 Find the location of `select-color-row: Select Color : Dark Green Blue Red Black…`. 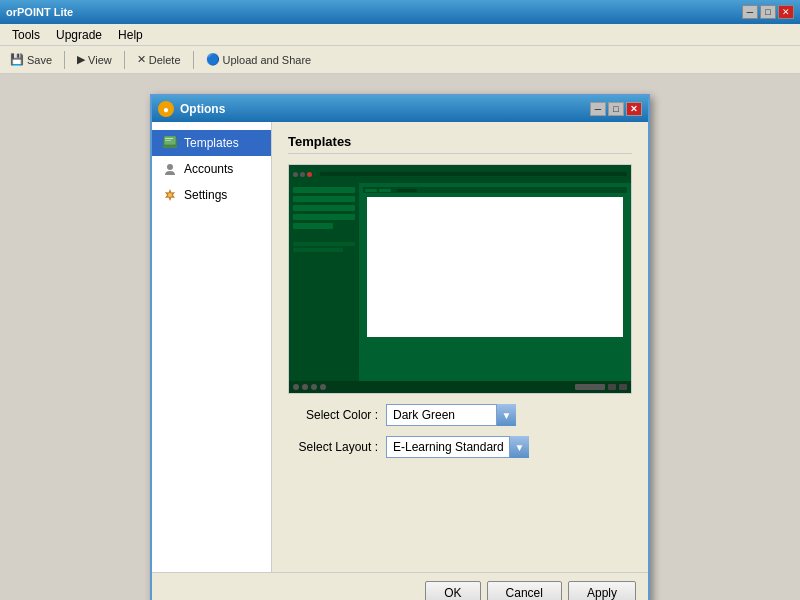

select-color-row: Select Color : Dark Green Blue Red Black… is located at coordinates (460, 415).